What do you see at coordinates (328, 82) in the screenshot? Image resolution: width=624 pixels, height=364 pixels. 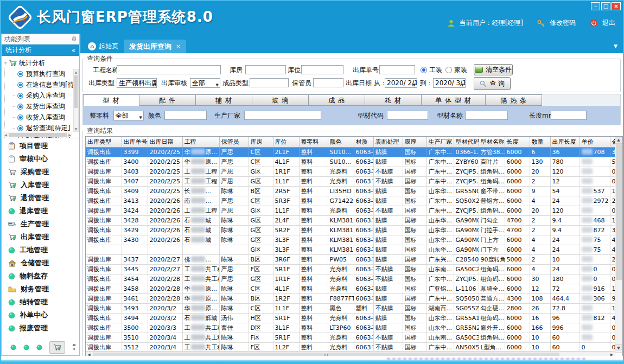 I see `keeper-input` at bounding box center [328, 82].